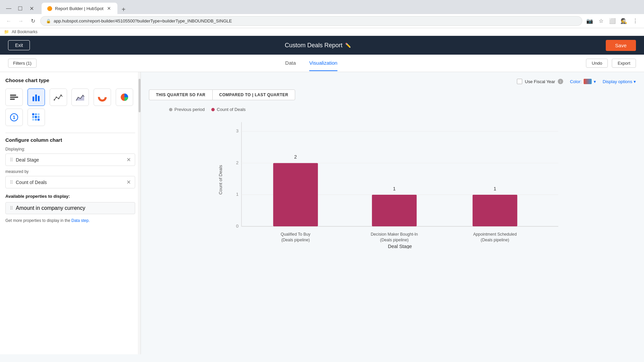 The height and width of the screenshot is (362, 644). What do you see at coordinates (129, 182) in the screenshot?
I see `remove-count-button: ✕` at bounding box center [129, 182].